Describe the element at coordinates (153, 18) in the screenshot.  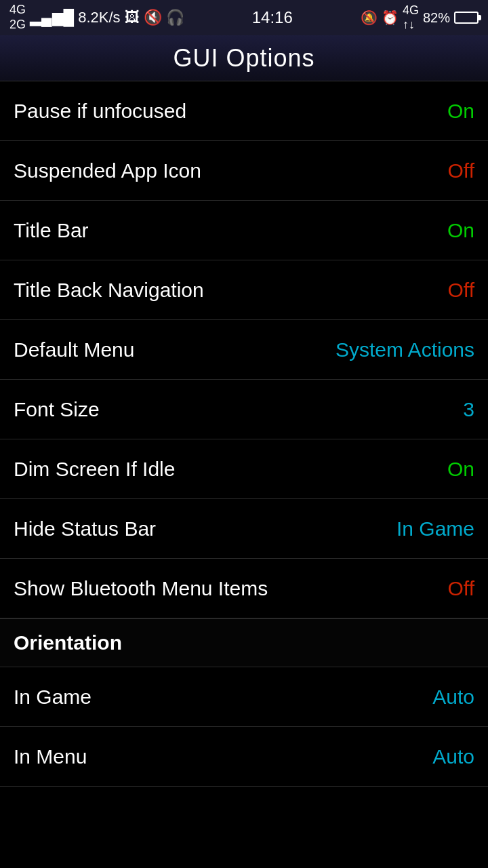
I see `volume-icon: 🔇` at that location.